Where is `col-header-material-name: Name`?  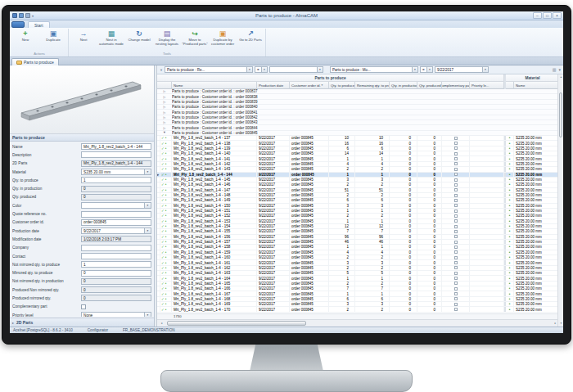 col-header-material-name: Name is located at coordinates (537, 85).